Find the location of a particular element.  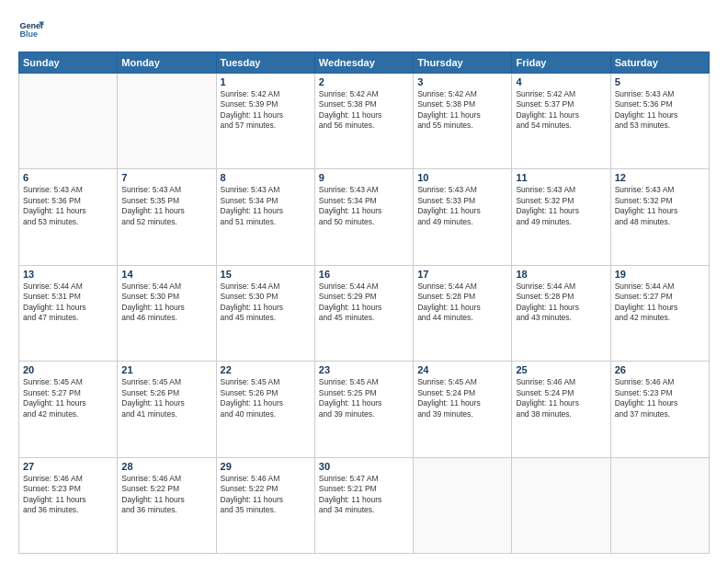

cell-details: Sunrise: 5:45 AM Sunset: 5:24 PM Dayligh… is located at coordinates (462, 398).